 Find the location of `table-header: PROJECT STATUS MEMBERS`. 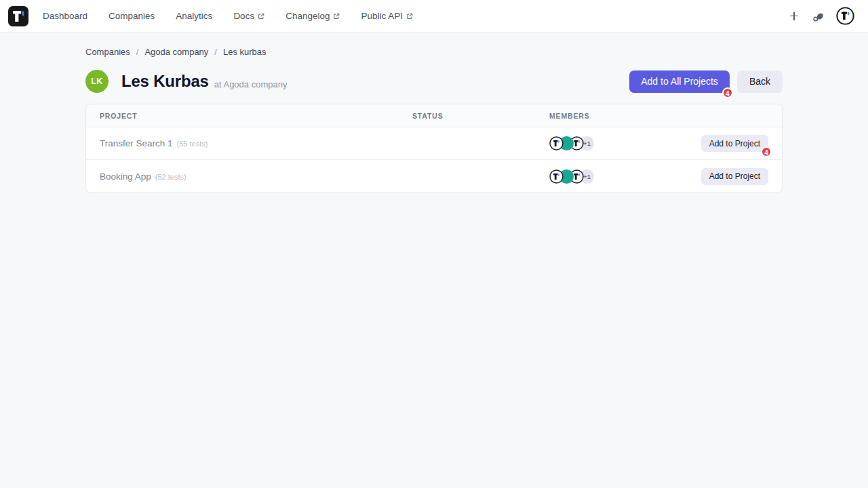

table-header: PROJECT STATUS MEMBERS is located at coordinates (434, 116).